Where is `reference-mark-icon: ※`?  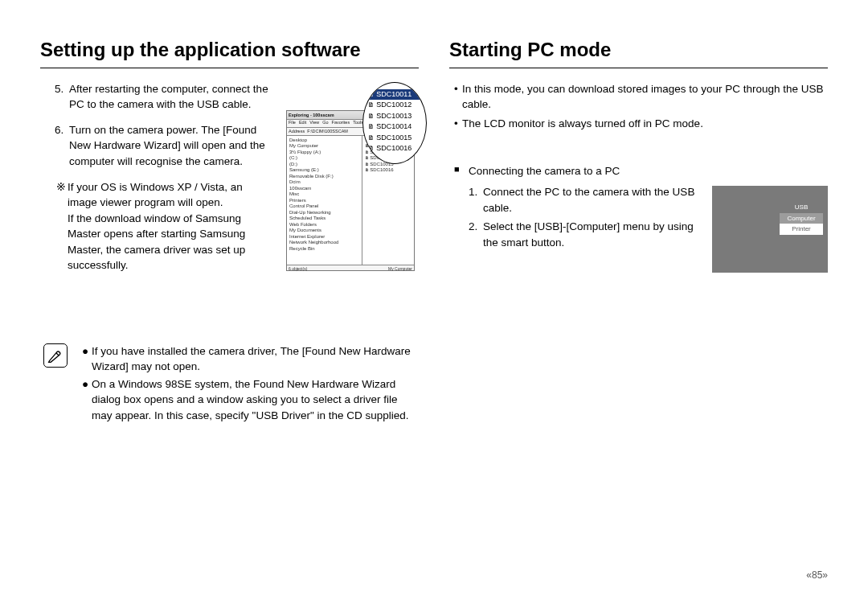 reference-mark-icon: ※ is located at coordinates (61, 195).